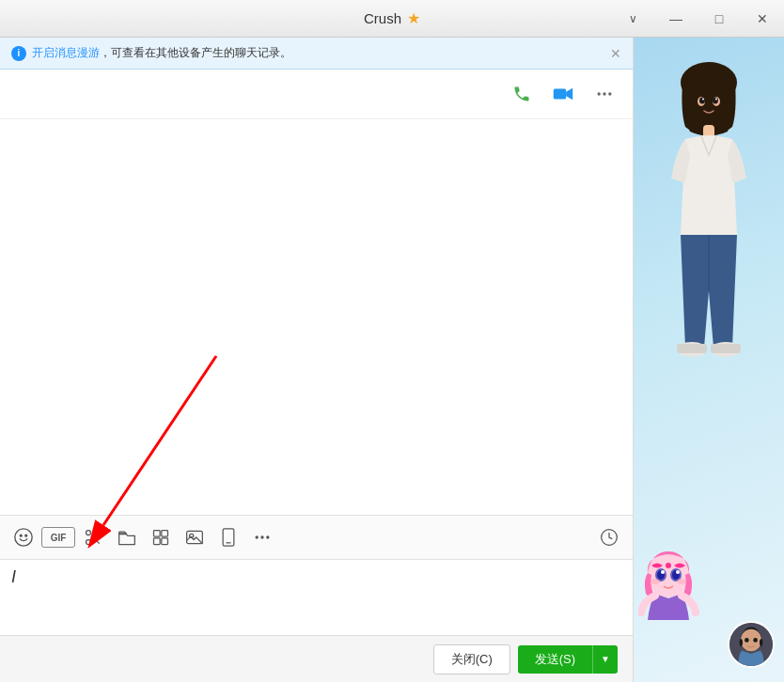 This screenshot has height=682, width=784. What do you see at coordinates (127, 537) in the screenshot?
I see `folder-button` at bounding box center [127, 537].